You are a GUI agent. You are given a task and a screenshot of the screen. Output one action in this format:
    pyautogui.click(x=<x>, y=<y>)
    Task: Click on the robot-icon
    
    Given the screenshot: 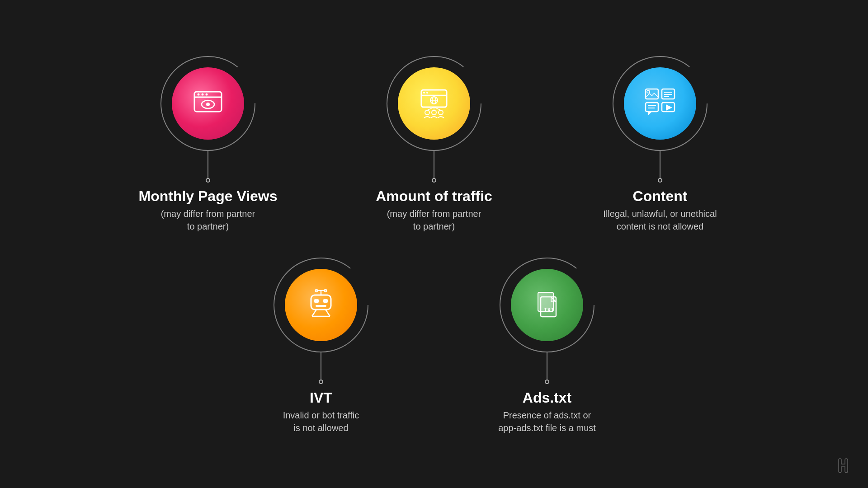 What is the action you would take?
    pyautogui.click(x=321, y=305)
    